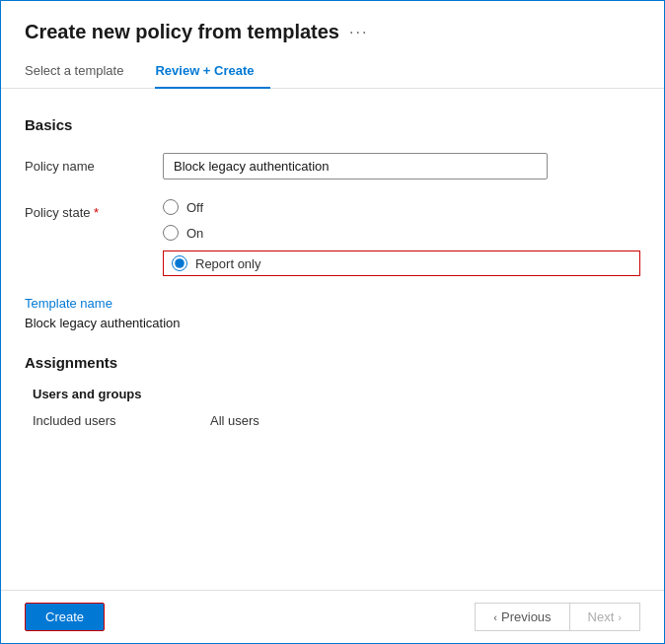  Describe the element at coordinates (332, 71) in the screenshot. I see `tabs-row: Select a template Review + Create` at that location.